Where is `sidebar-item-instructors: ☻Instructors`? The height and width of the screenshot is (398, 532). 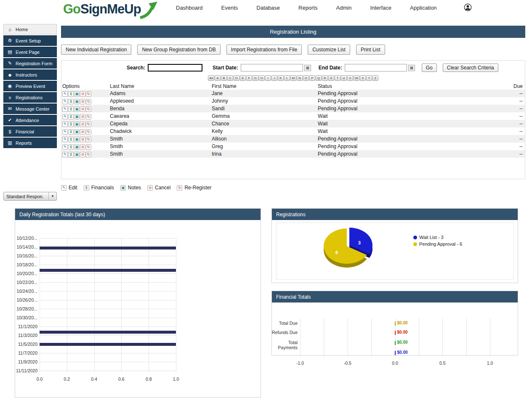 sidebar-item-instructors: ☻Instructors is located at coordinates (30, 75).